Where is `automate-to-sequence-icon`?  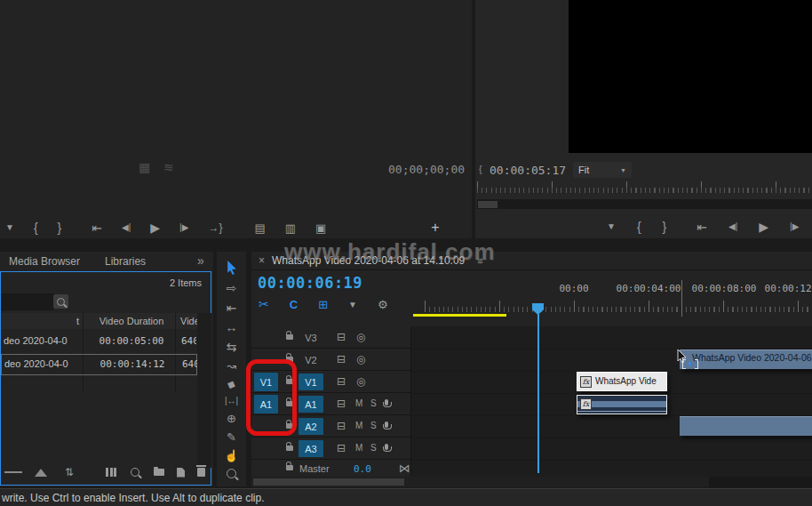
automate-to-sequence-icon is located at coordinates (111, 472).